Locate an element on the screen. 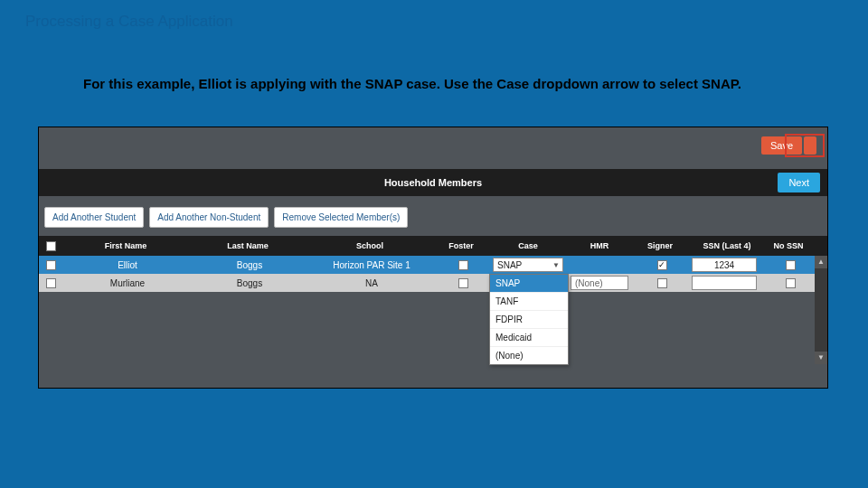 Image resolution: width=868 pixels, height=488 pixels. cell-first: Elliot is located at coordinates (126, 266).